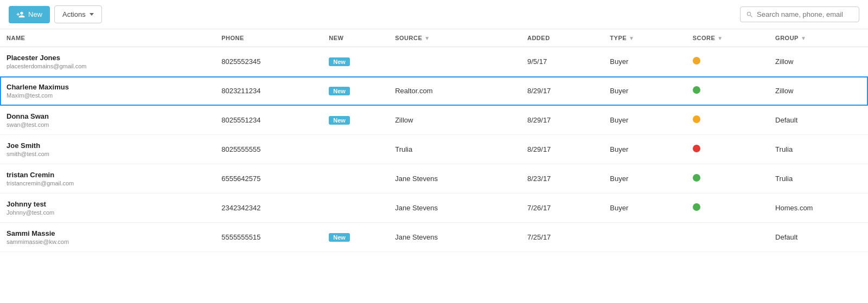 This screenshot has height=303, width=868. Describe the element at coordinates (29, 15) in the screenshot. I see `new-button: New` at that location.